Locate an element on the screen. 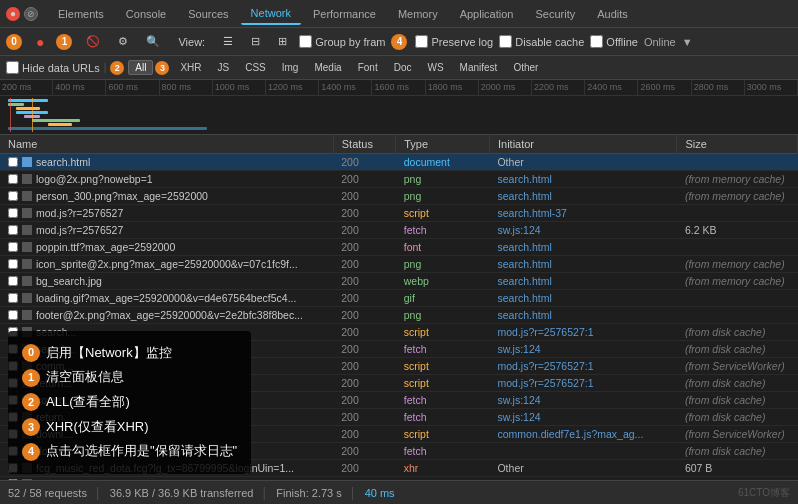  view-small-button: ⊞ is located at coordinates (282, 42).